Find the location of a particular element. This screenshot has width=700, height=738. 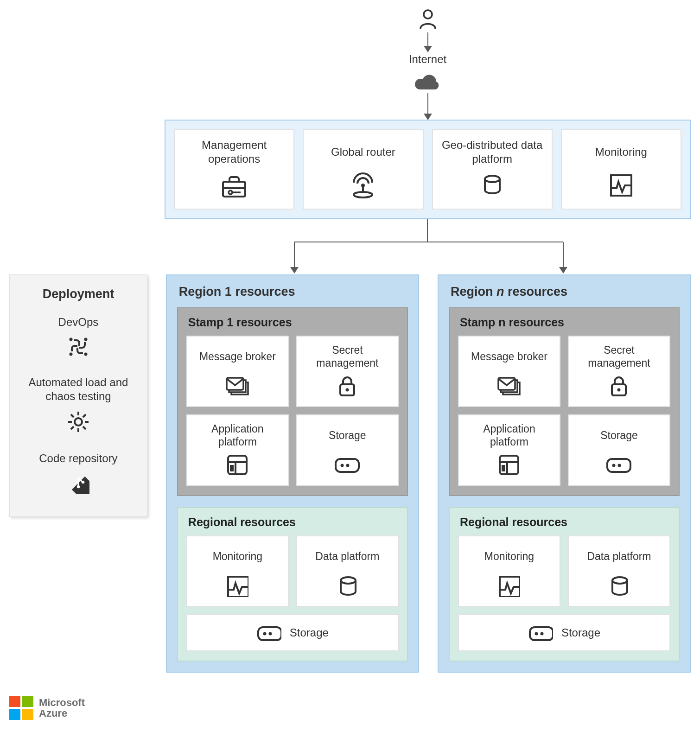

region-n-title: Region n resources is located at coordinates (565, 292).